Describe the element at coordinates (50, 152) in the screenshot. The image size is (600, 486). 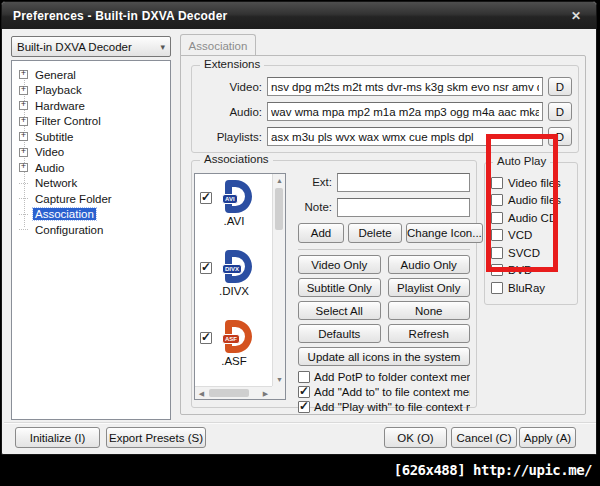
I see `tree-item-label: Video` at that location.